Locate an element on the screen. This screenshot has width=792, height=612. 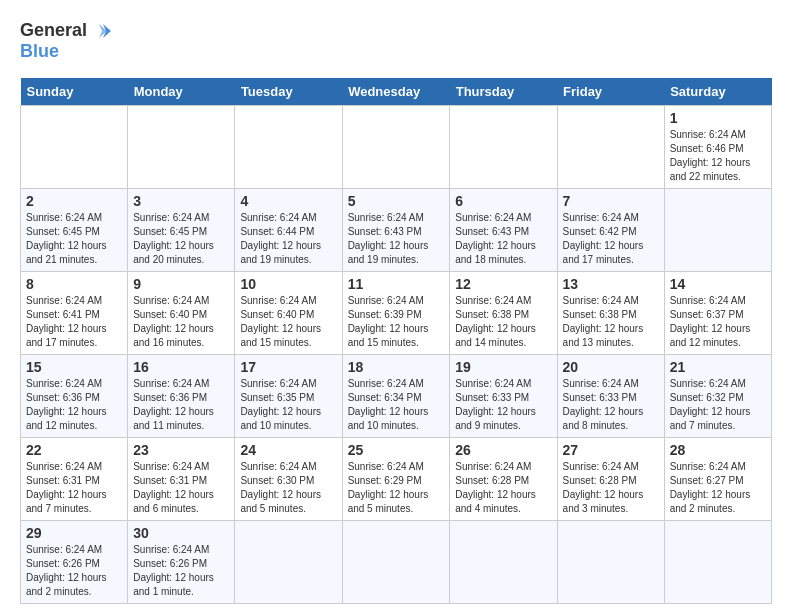
day-number: 16 is located at coordinates (181, 367).